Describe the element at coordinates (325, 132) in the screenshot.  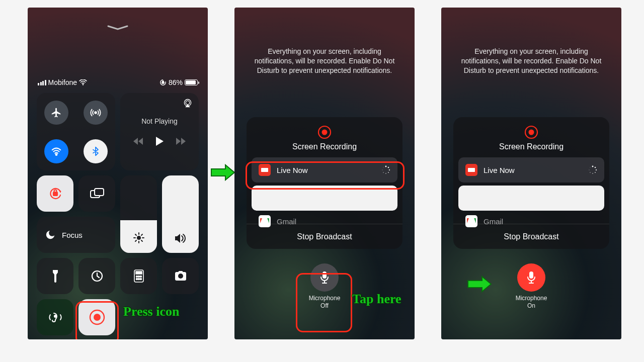
I see `record-icon` at that location.